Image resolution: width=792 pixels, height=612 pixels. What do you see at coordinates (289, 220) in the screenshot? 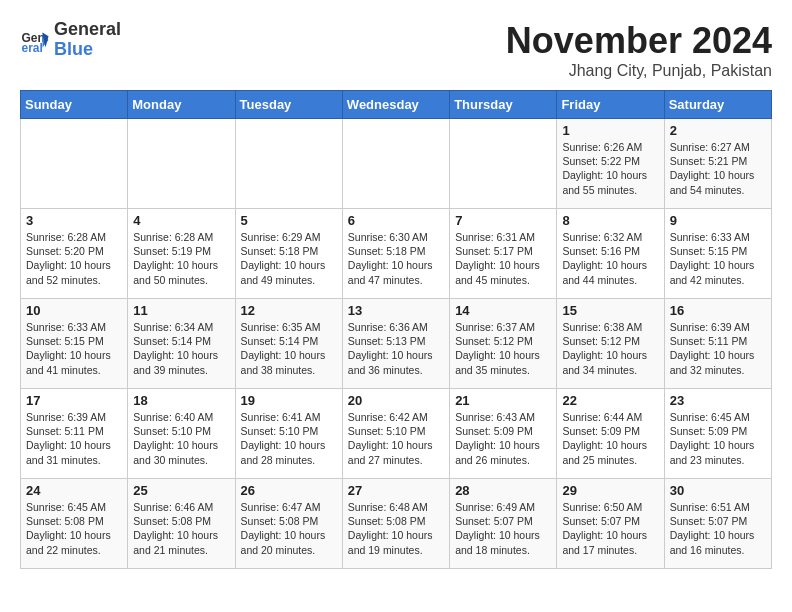
I see `day-number: 5` at bounding box center [289, 220].